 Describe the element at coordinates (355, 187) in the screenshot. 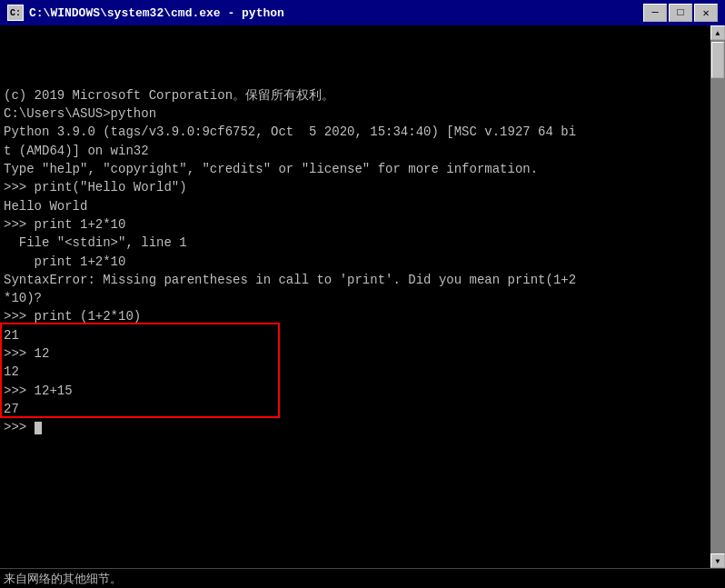

I see `console-line: >>> print("Hello World")` at that location.